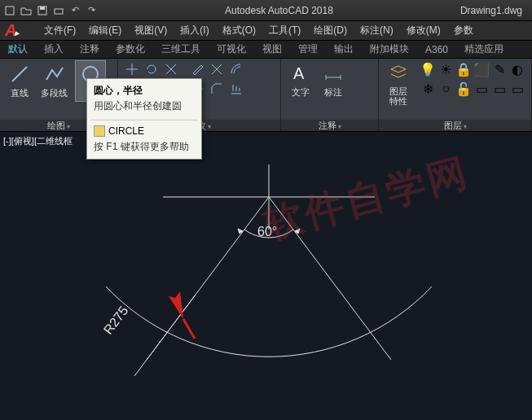 Image resolution: width=532 pixels, height=420 pixels. Describe the element at coordinates (171, 69) in the screenshot. I see `trim-icon` at that location.